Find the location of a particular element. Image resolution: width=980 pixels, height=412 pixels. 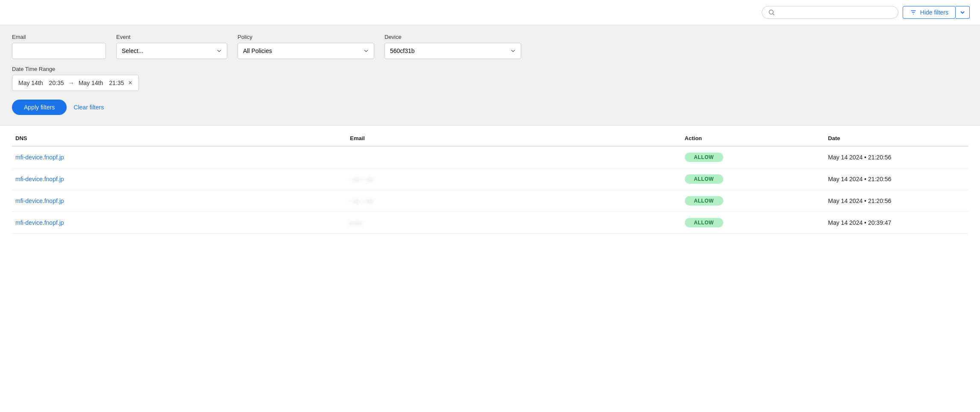

email-filter-input is located at coordinates (59, 51).